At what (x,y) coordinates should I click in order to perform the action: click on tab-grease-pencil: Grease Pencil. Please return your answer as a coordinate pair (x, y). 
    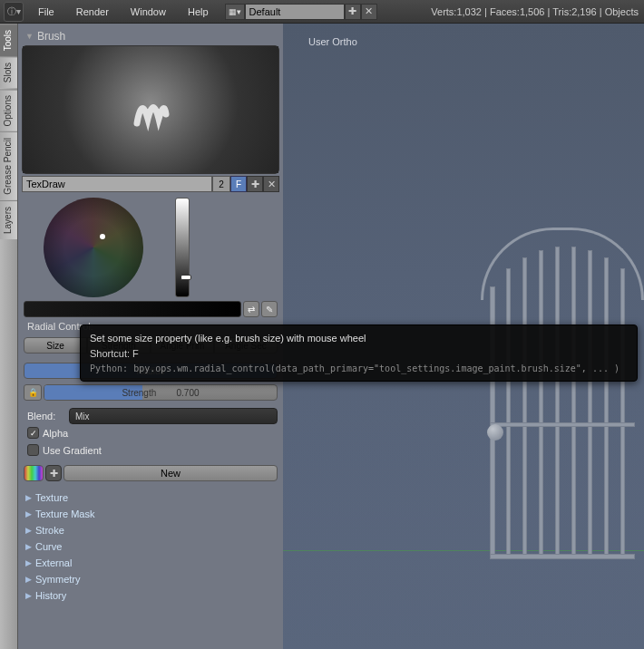
    Looking at the image, I should click on (9, 166).